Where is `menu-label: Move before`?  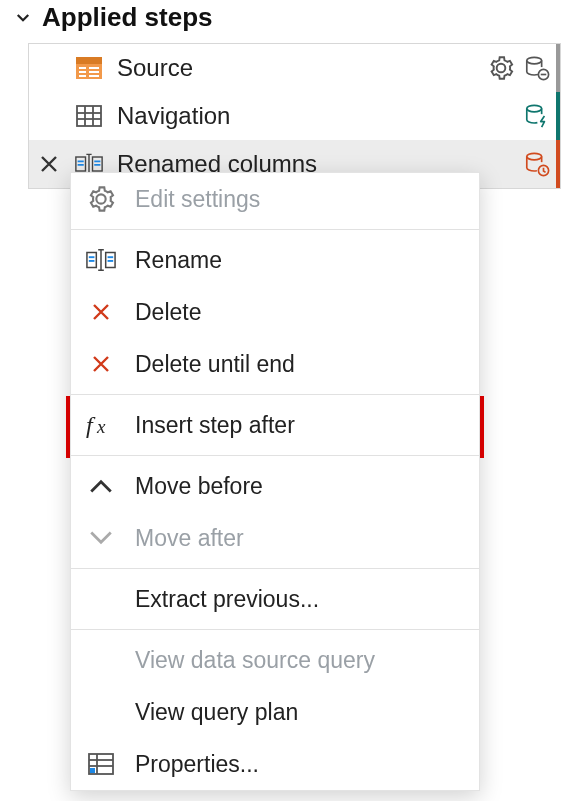
menu-label: Move before is located at coordinates (199, 486).